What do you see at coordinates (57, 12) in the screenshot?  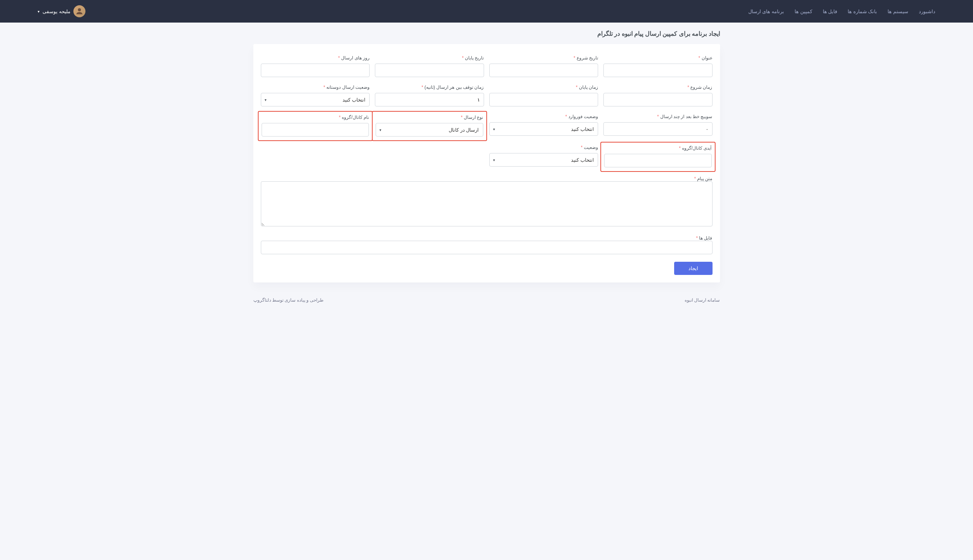 I see `user-name: ملیحه یوسفی` at bounding box center [57, 12].